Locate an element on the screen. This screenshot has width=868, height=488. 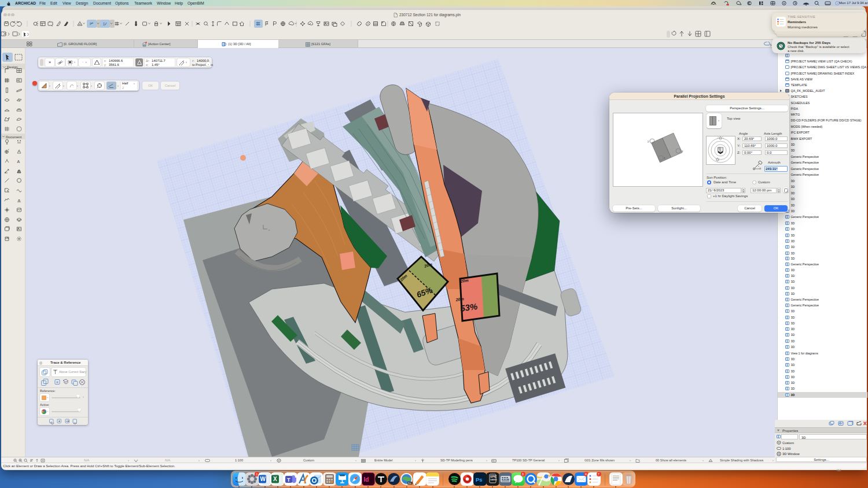
svg-text: Pro is located at coordinates (410, 483).